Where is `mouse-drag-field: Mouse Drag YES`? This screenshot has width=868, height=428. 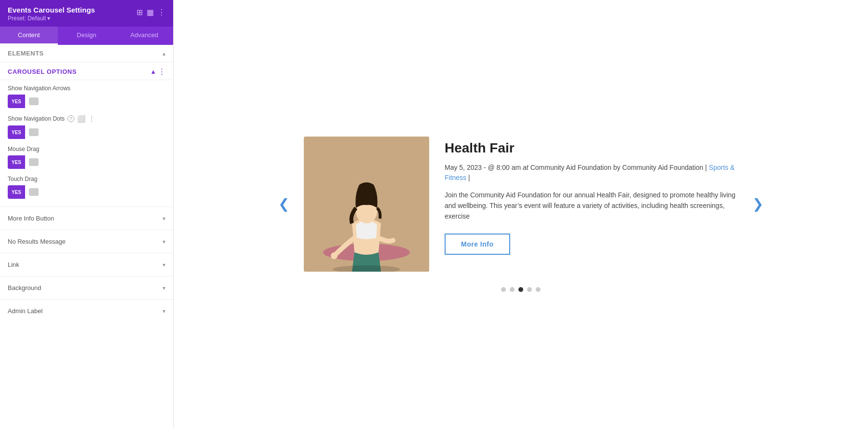 mouse-drag-field: Mouse Drag YES is located at coordinates (87, 156).